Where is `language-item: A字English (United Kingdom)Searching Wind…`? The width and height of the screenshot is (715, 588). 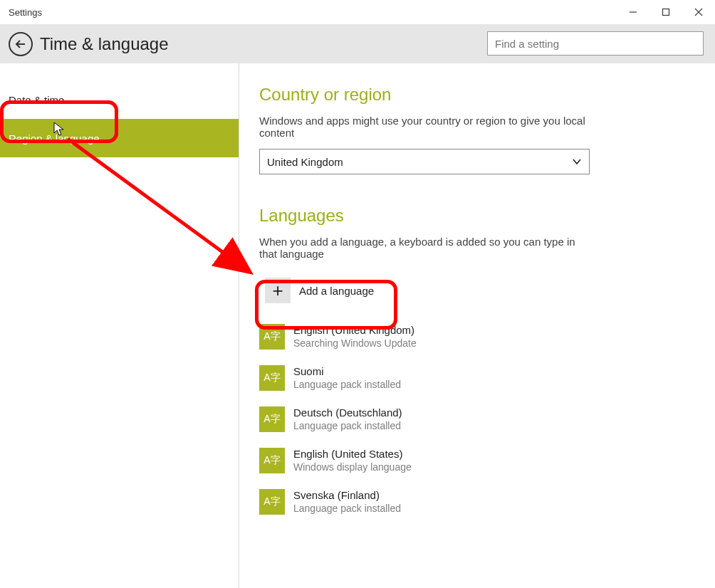
language-item: A字English (United Kingdom)Searching Wind… is located at coordinates (477, 337).